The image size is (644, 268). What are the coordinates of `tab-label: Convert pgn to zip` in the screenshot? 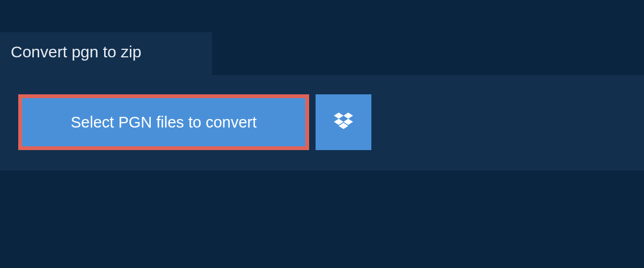 It's located at (76, 51).